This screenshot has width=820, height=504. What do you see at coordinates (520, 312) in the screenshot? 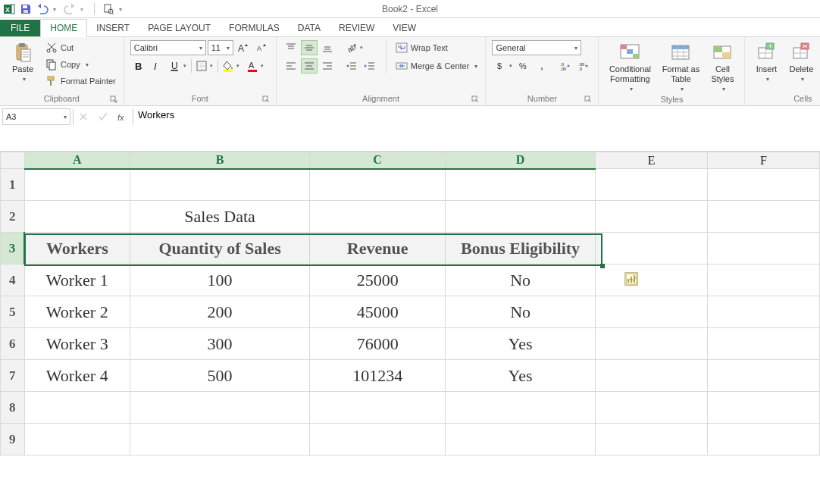
I see `cell-D5: No` at bounding box center [520, 312].